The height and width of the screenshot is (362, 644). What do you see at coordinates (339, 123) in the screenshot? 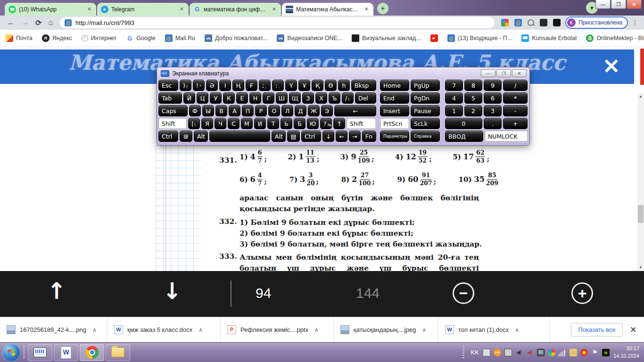
I see `key-arrow-up: ↑` at bounding box center [339, 123].